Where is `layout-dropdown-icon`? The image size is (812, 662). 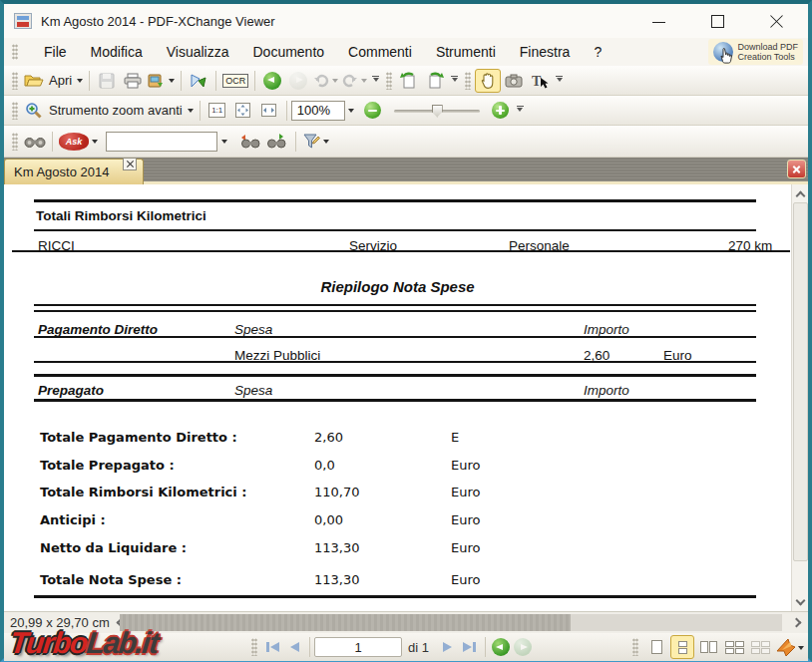
layout-dropdown-icon is located at coordinates (801, 650).